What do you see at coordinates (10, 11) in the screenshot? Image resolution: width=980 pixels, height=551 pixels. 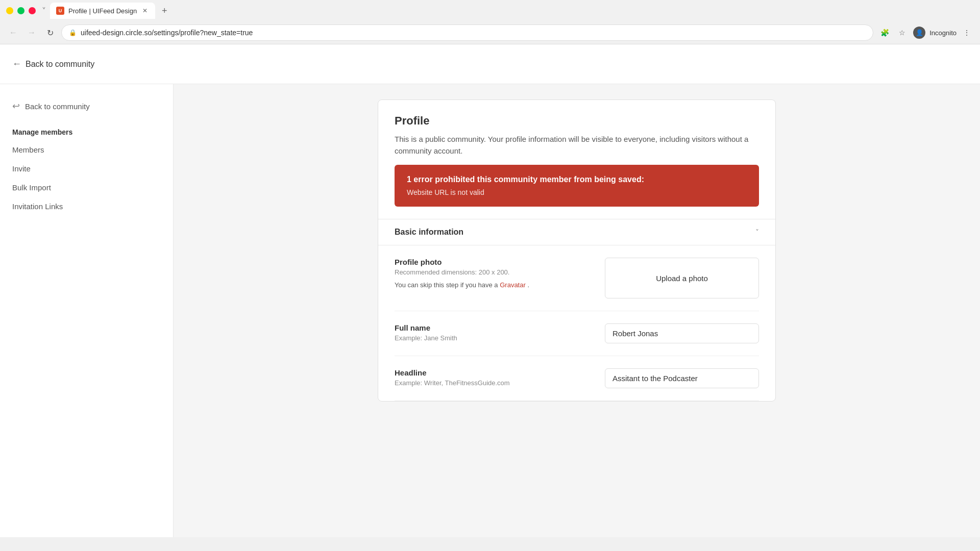 I see `minimize-button` at bounding box center [10, 11].